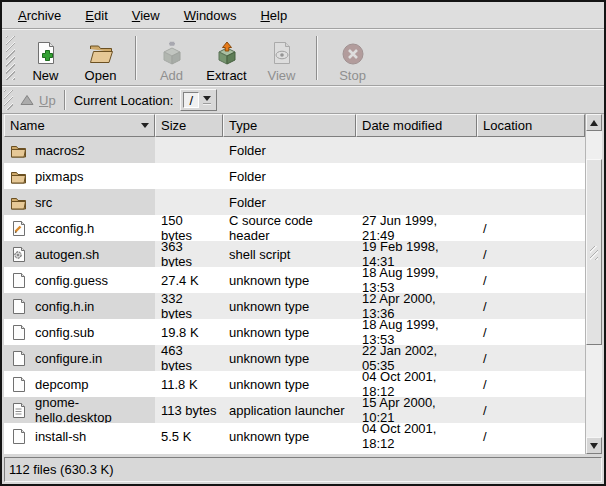  Describe the element at coordinates (416, 228) in the screenshot. I see `file-date: 27 Jun 1999, 21:49` at that location.